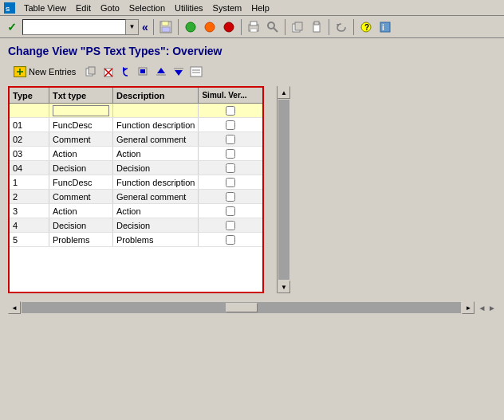  What do you see at coordinates (136, 197) in the screenshot?
I see `table-row: 2 Comment General comment` at bounding box center [136, 197].